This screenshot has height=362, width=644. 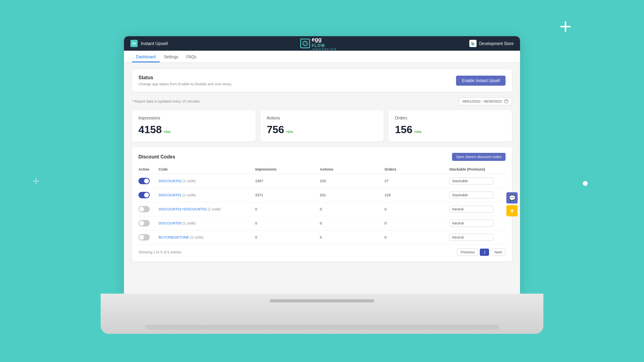 What do you see at coordinates (485, 101) in the screenshot?
I see `date-picker: 06/01/2022 - 06/30/2022` at bounding box center [485, 101].